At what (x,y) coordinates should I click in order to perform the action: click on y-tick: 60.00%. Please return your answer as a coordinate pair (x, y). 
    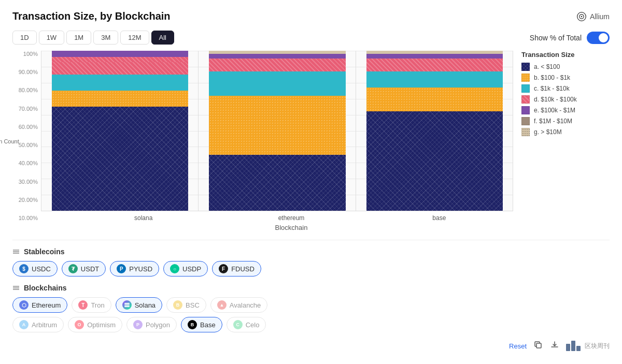
    Looking at the image, I should click on (28, 127).